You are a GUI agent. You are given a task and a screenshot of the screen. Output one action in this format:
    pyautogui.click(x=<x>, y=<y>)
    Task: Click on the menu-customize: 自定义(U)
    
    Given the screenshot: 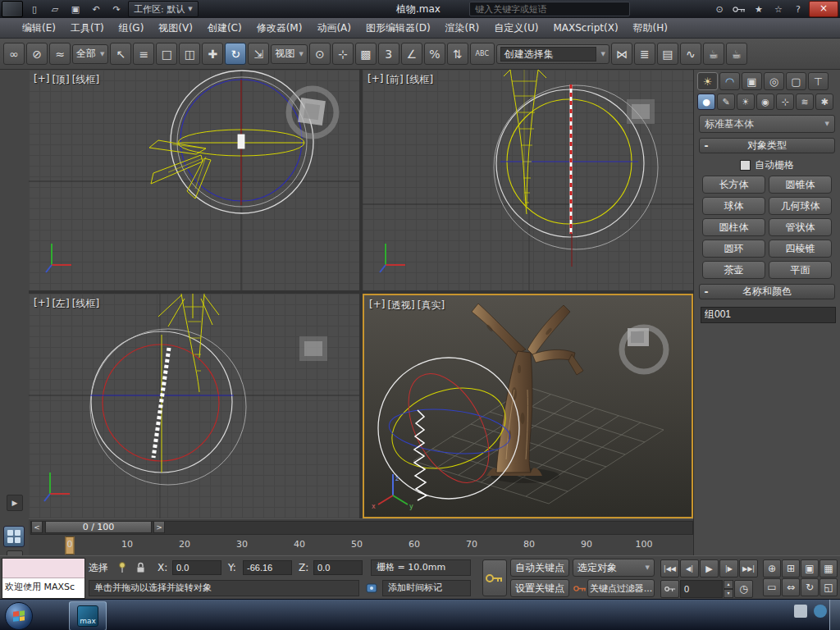 What is the action you would take?
    pyautogui.click(x=516, y=28)
    